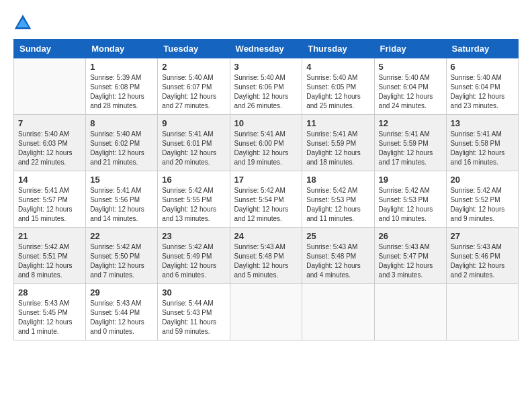  Describe the element at coordinates (193, 261) in the screenshot. I see `day-info: Sunrise: 5:42 AMSunset: 5:49 PMDaylight:…` at that location.